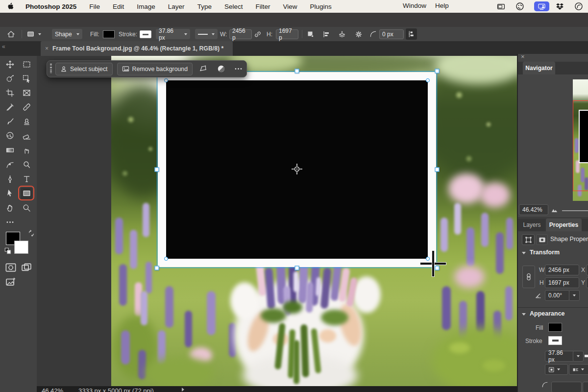 This screenshot has width=588, height=392. Describe the element at coordinates (95, 7) in the screenshot. I see `menu-file: File` at that location.